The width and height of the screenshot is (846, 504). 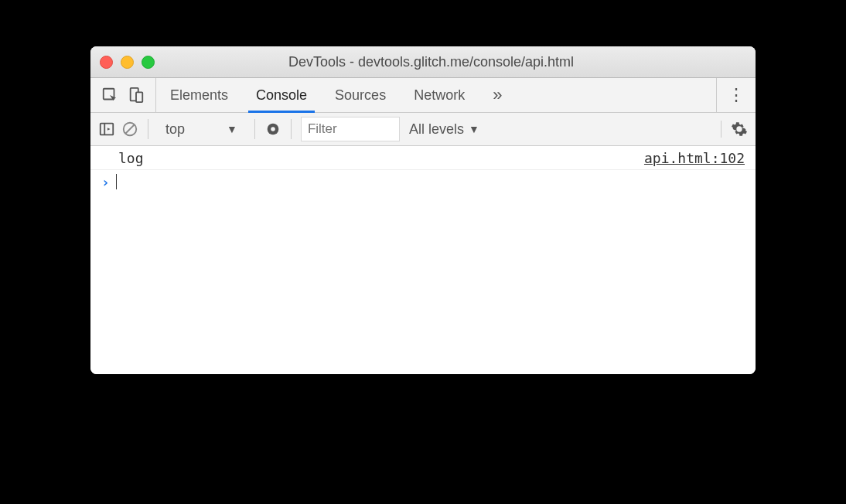 What do you see at coordinates (423, 182) in the screenshot?
I see `console-prompt: ›` at bounding box center [423, 182].